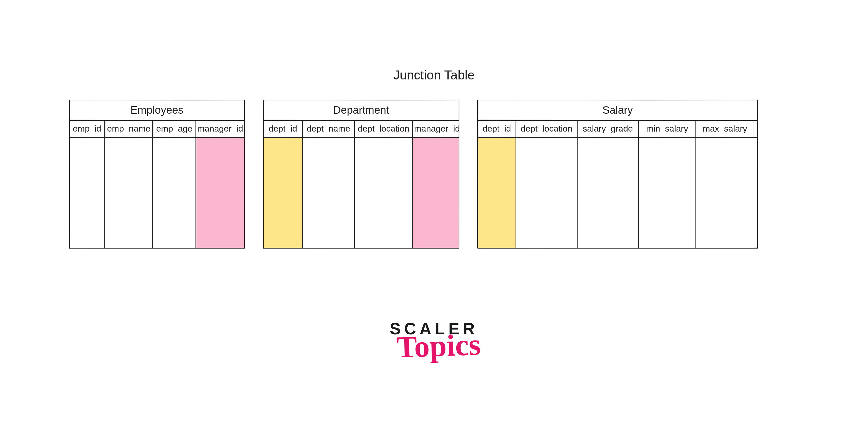  I want to click on table-columns-row: dept_id dept_name dept_location manager_…, so click(361, 129).